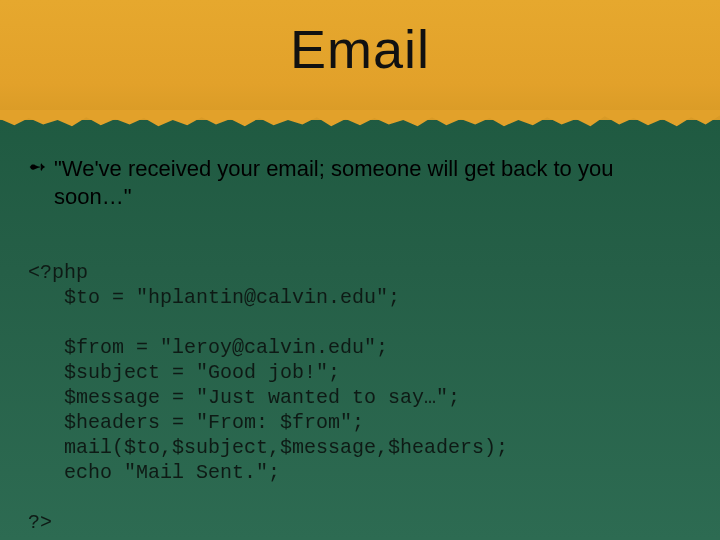  Describe the element at coordinates (208, 348) in the screenshot. I see `code-line: $from = "leroy@calvin.edu";` at that location.